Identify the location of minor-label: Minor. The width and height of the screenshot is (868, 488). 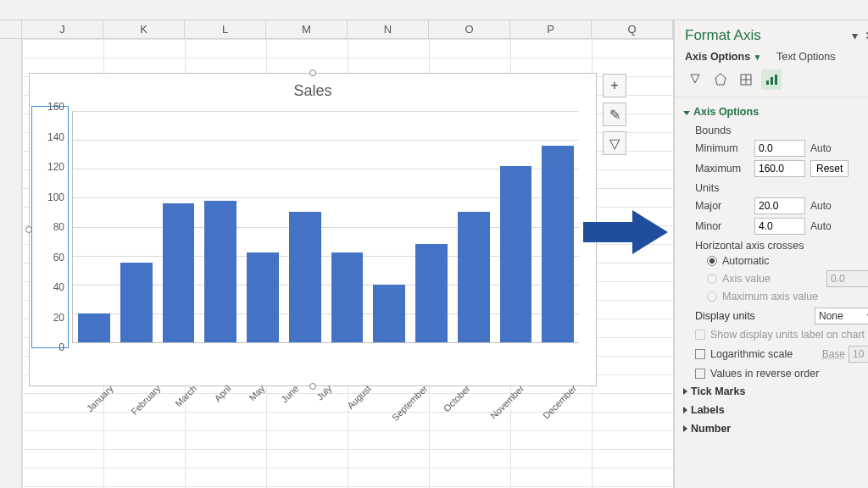
(722, 226).